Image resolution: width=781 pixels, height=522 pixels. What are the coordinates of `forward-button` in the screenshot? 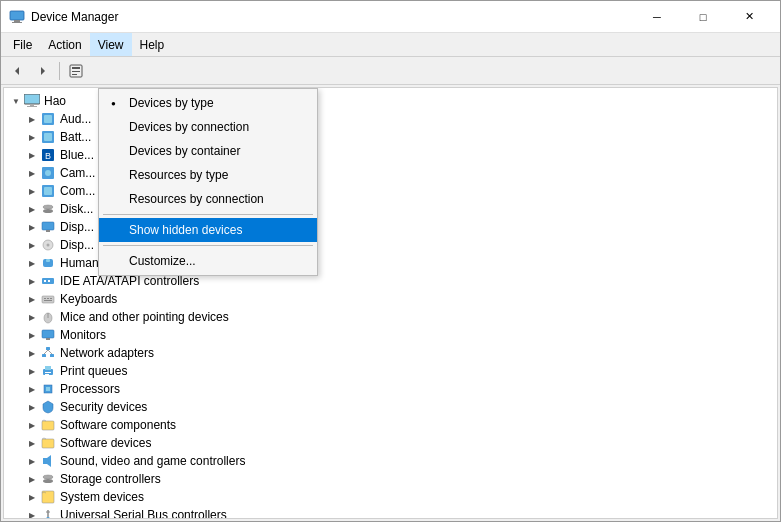 It's located at (43, 71).